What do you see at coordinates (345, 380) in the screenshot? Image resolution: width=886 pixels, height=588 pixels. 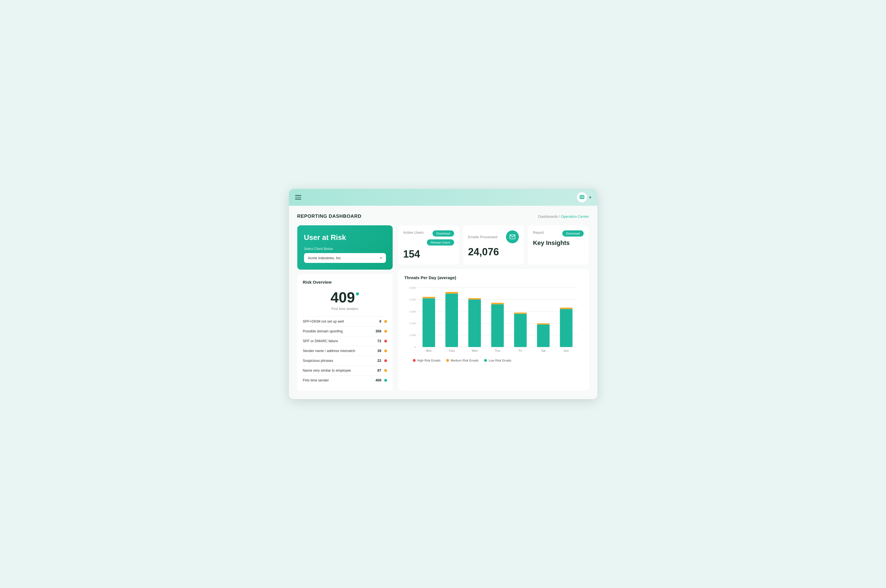 I see `risk-list-item: Firts time sender 409` at bounding box center [345, 380].